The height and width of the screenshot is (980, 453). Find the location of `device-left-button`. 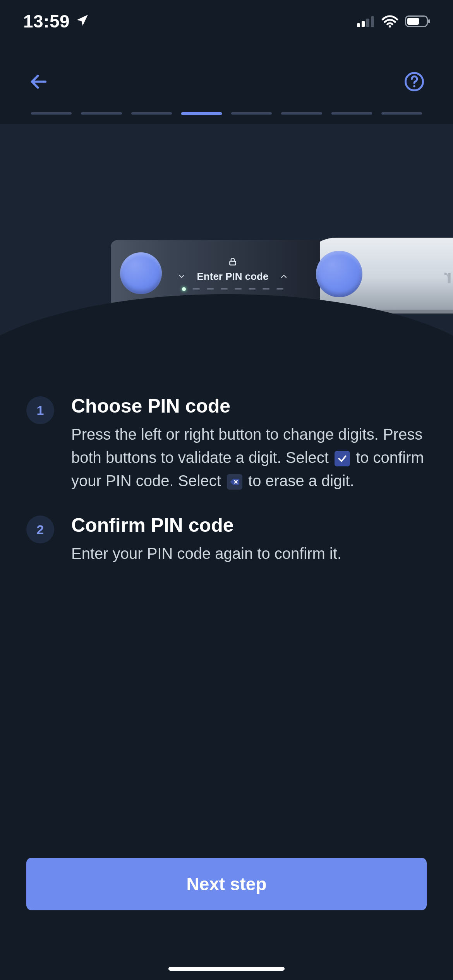

device-left-button is located at coordinates (141, 273).